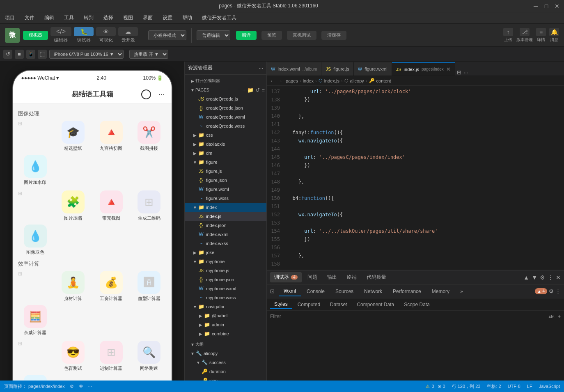 This screenshot has height=392, width=564. What do you see at coordinates (558, 277) in the screenshot?
I see `devtools-close-btn: ✕` at bounding box center [558, 277].